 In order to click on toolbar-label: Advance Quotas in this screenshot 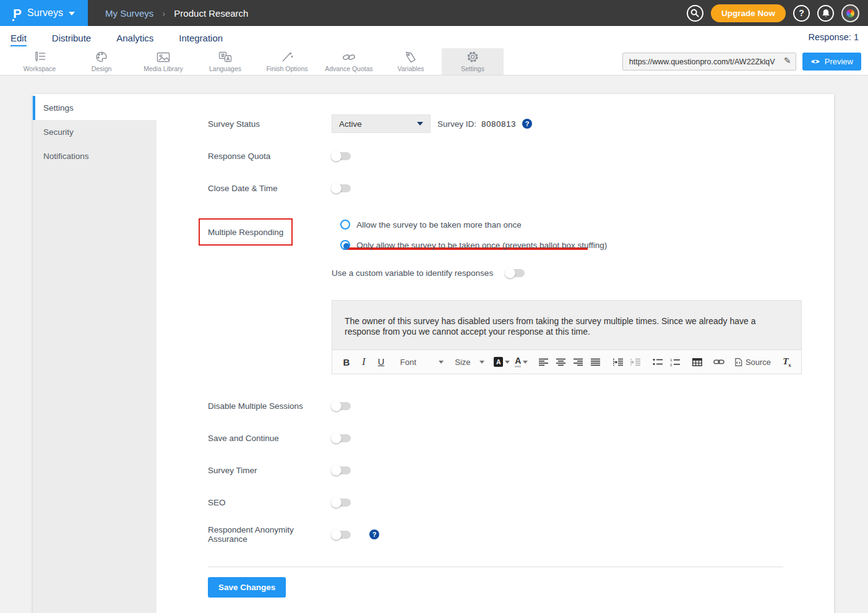, I will do `click(349, 69)`.